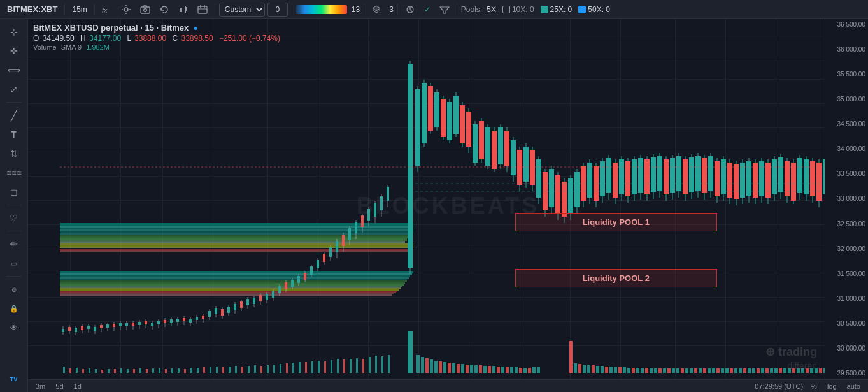 This screenshot has height=392, width=868. What do you see at coordinates (14, 244) in the screenshot?
I see `brush-tool: ✏` at bounding box center [14, 244].